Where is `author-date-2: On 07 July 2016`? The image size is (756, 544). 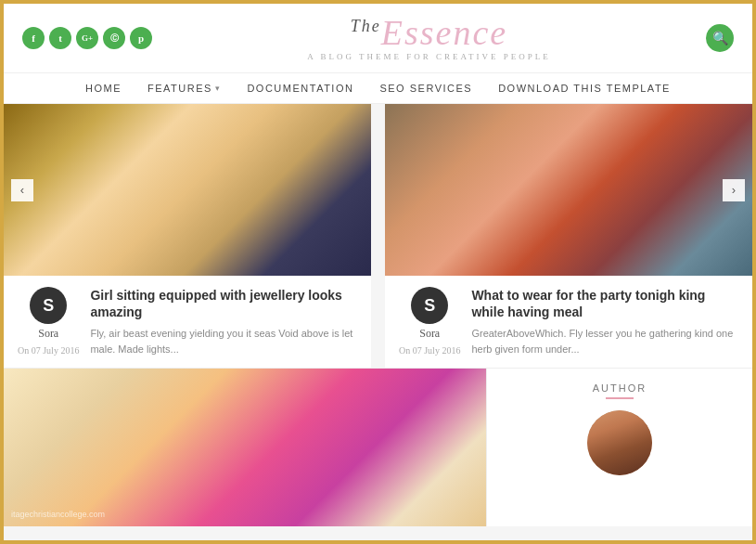
author-date-2: On 07 July 2016 is located at coordinates (429, 351).